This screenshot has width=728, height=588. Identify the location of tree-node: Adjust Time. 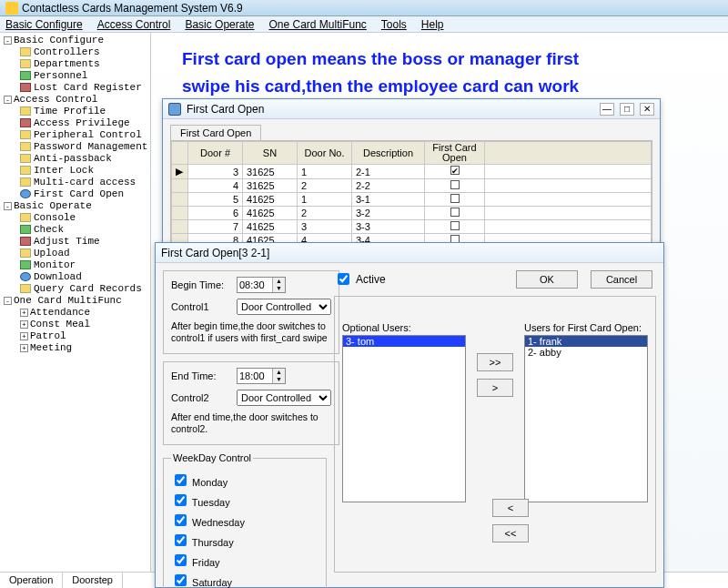
(75, 242).